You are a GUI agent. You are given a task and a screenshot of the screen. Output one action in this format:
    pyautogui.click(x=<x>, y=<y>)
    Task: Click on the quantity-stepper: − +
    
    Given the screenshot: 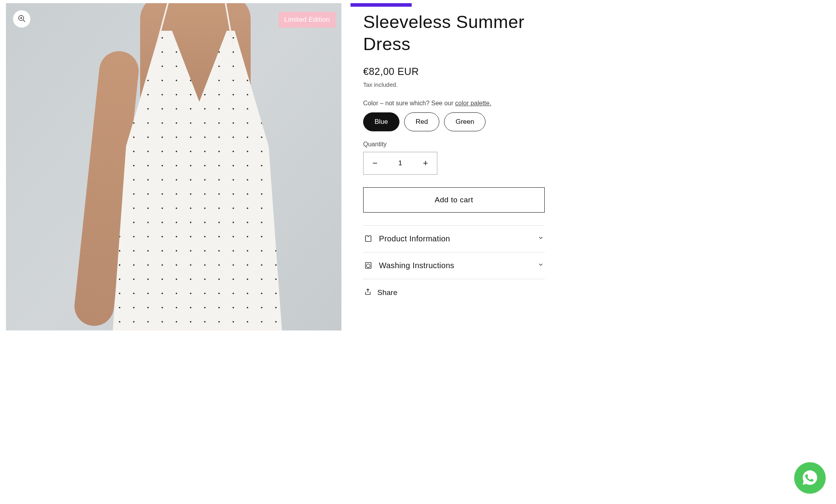 What is the action you would take?
    pyautogui.click(x=400, y=163)
    